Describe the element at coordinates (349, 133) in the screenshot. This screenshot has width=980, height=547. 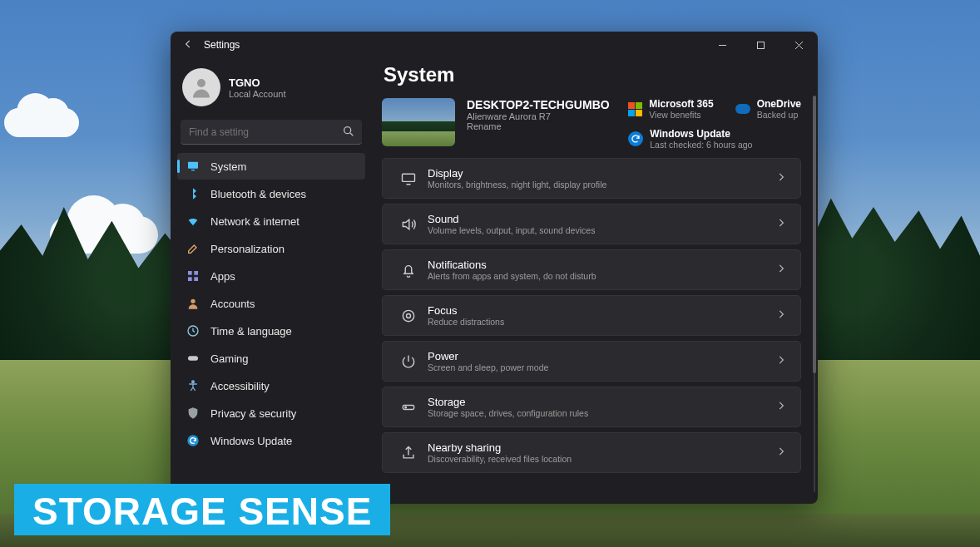
I see `search-icon` at that location.